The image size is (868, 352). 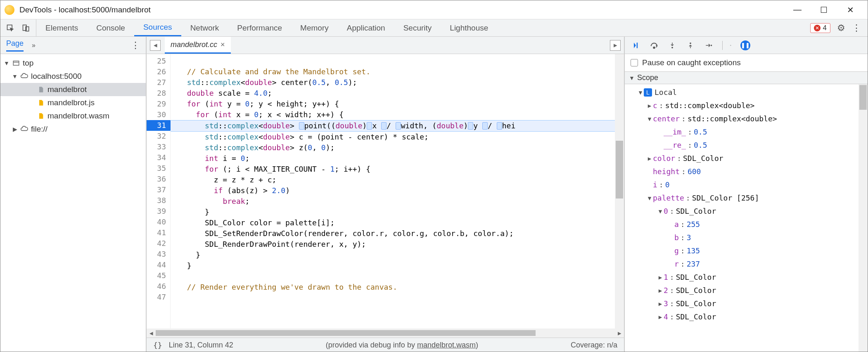 I want to click on nav-back-button: ◂, so click(x=155, y=45).